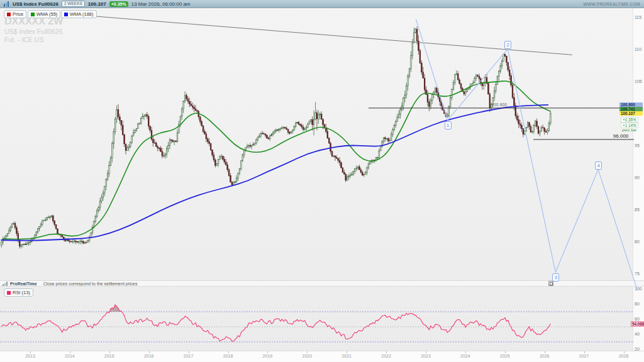  I want to click on timeframe-badge: 2 WEEKS, so click(73, 4).